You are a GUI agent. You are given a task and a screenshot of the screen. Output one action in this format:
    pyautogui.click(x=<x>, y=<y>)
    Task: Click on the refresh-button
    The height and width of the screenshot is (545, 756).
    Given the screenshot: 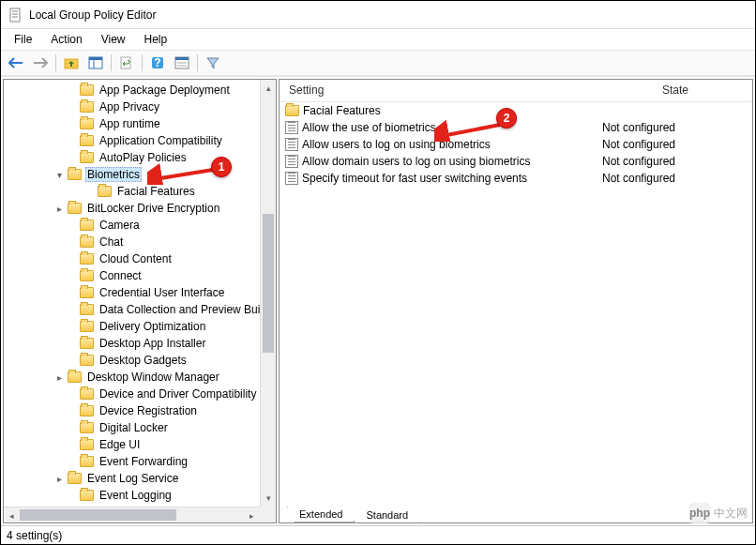 What is the action you would take?
    pyautogui.click(x=127, y=63)
    